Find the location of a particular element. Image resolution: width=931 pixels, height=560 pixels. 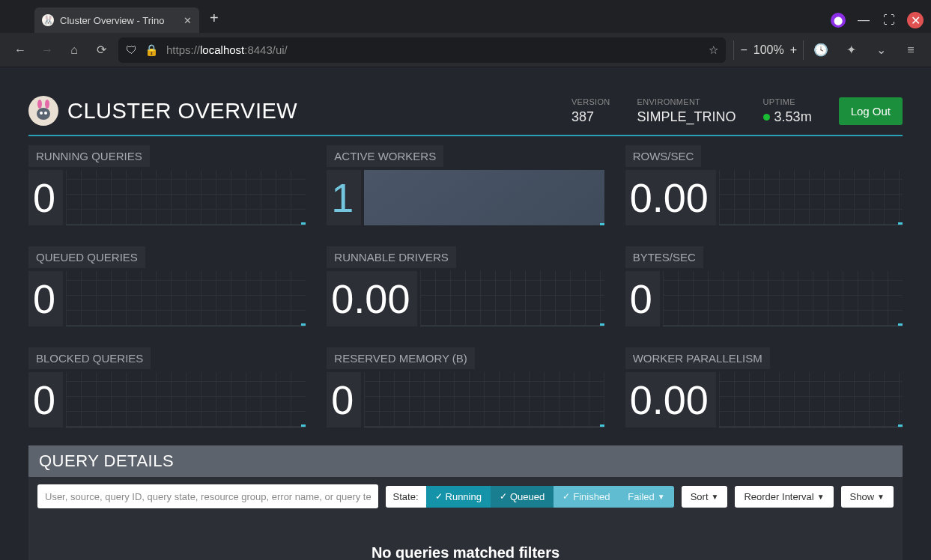

stat-label: RESERVED MEMORY (B) is located at coordinates (401, 358).